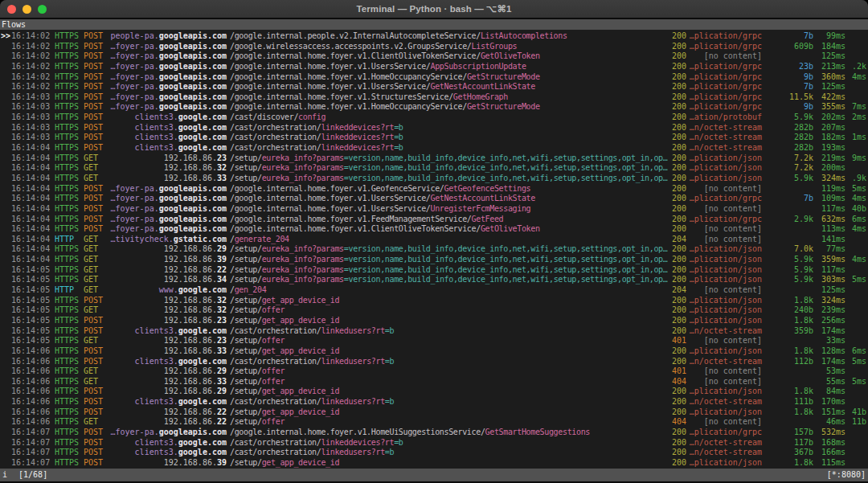  I want to click on path-directory: /google.internal.people.v2.InternalAutoc…, so click(355, 35).